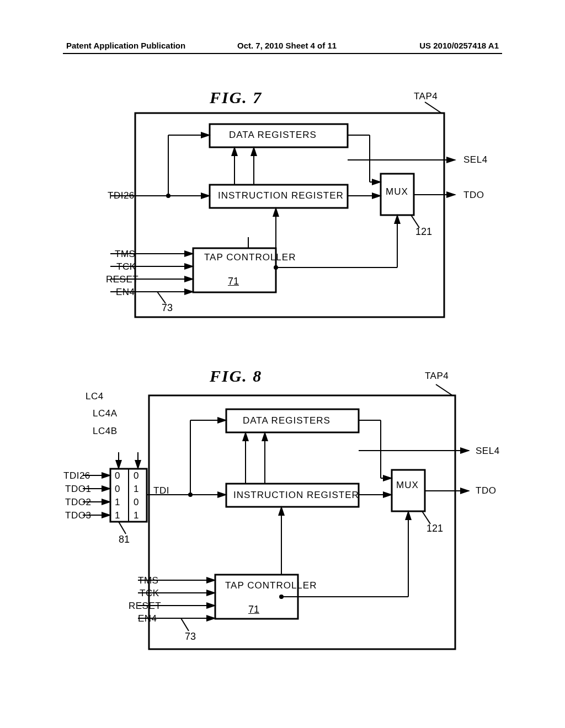 The width and height of the screenshot is (565, 728). I want to click on fig7-sel4: SEL4, so click(476, 160).